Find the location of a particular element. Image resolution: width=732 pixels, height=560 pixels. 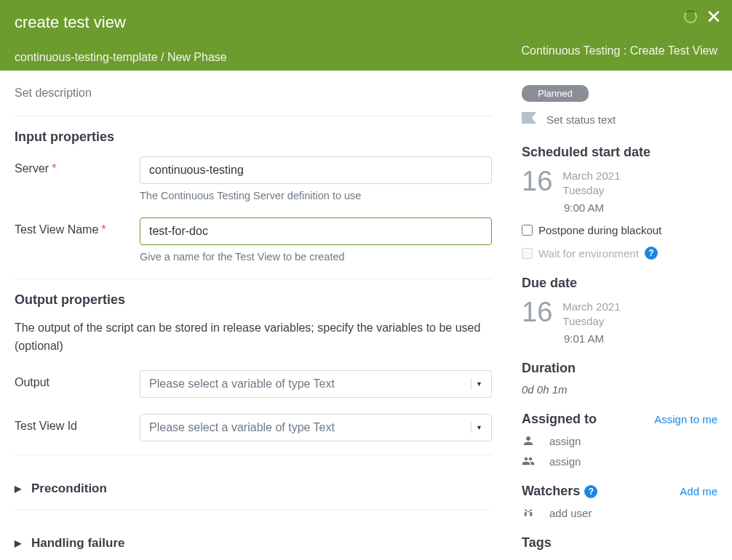

test-view-name-help: Give a name for the Test View to be crea… is located at coordinates (316, 257).